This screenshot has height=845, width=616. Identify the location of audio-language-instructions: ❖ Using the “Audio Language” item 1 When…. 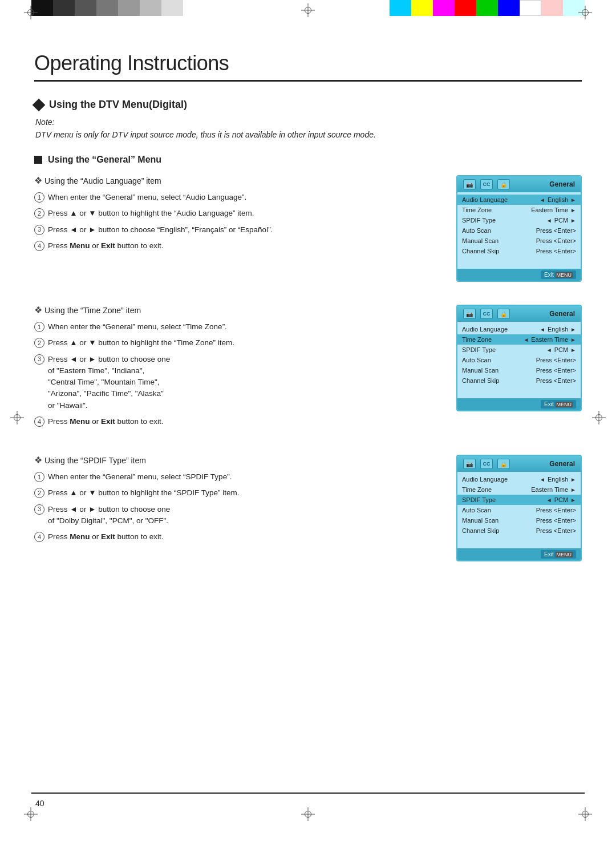
(237, 216).